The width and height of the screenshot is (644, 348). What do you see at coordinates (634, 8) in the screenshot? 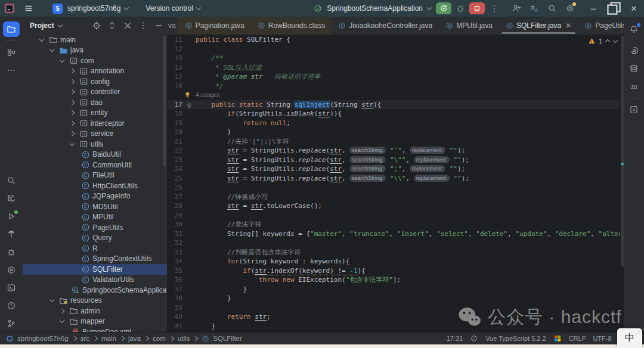
I see `close-icon: ✕` at bounding box center [634, 8].